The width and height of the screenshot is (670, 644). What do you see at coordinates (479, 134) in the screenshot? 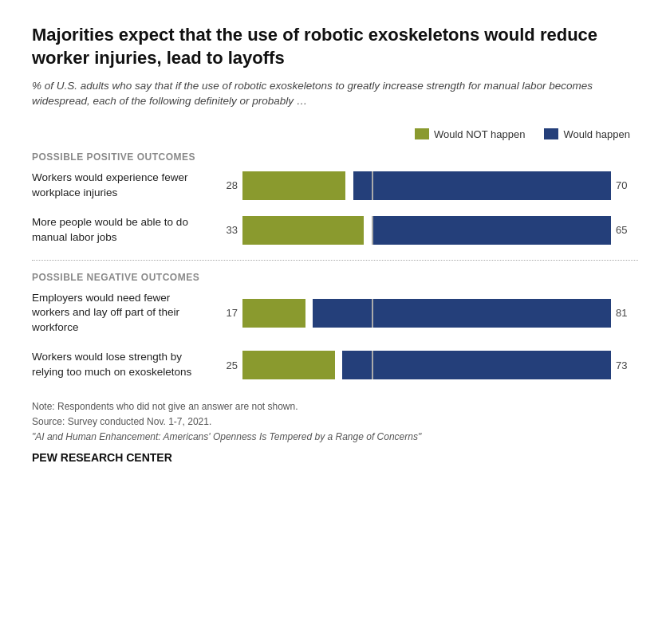
I see `legend-not-happen-label: Would NOT happen` at bounding box center [479, 134].